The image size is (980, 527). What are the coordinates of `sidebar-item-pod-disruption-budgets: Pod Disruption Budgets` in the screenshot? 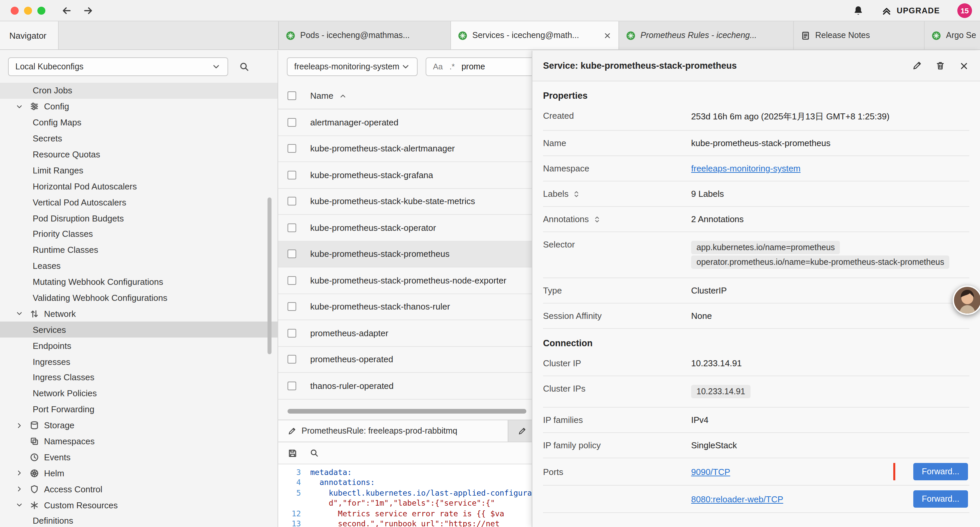 It's located at (138, 218).